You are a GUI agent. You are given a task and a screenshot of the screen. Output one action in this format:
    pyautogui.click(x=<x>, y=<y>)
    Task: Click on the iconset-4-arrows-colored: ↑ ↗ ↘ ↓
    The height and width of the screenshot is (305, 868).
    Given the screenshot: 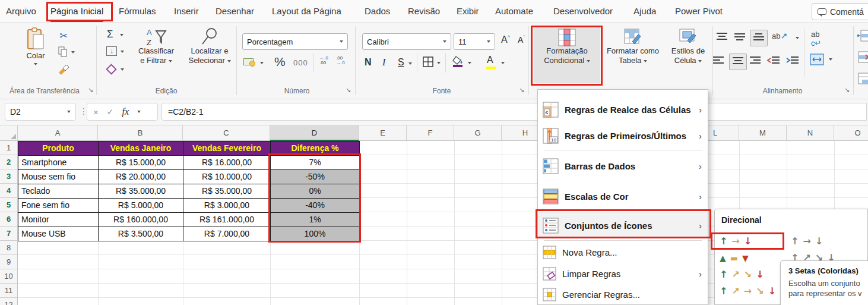 What is the action you would take?
    pyautogui.click(x=742, y=275)
    